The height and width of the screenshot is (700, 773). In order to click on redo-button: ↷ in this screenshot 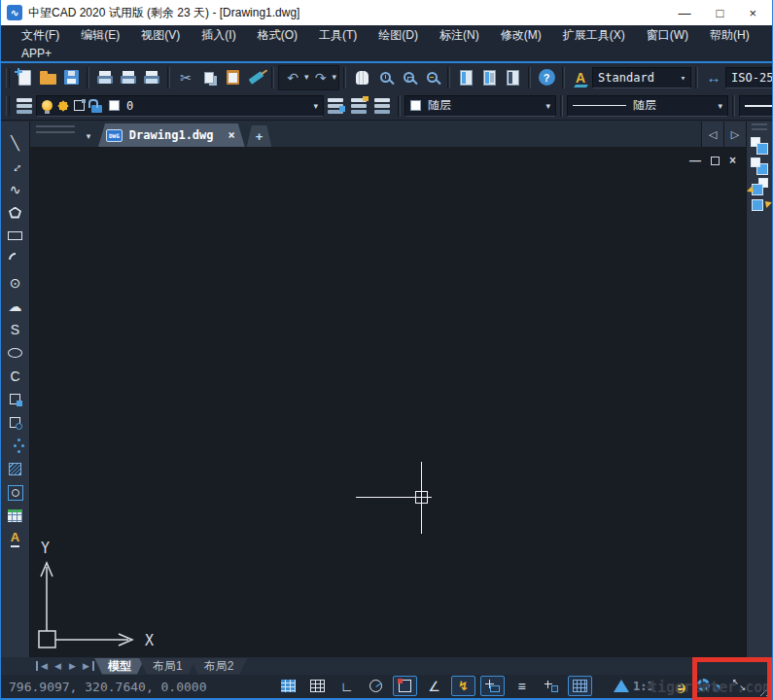, I will do `click(321, 78)`.